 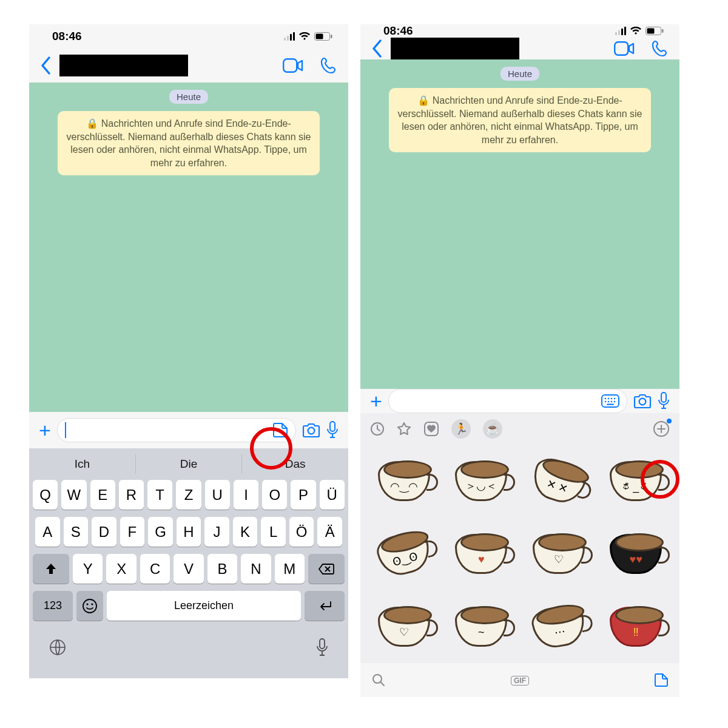 What do you see at coordinates (189, 531) in the screenshot?
I see `key-row-2: A S D F G H J K L Ö Ä` at bounding box center [189, 531].